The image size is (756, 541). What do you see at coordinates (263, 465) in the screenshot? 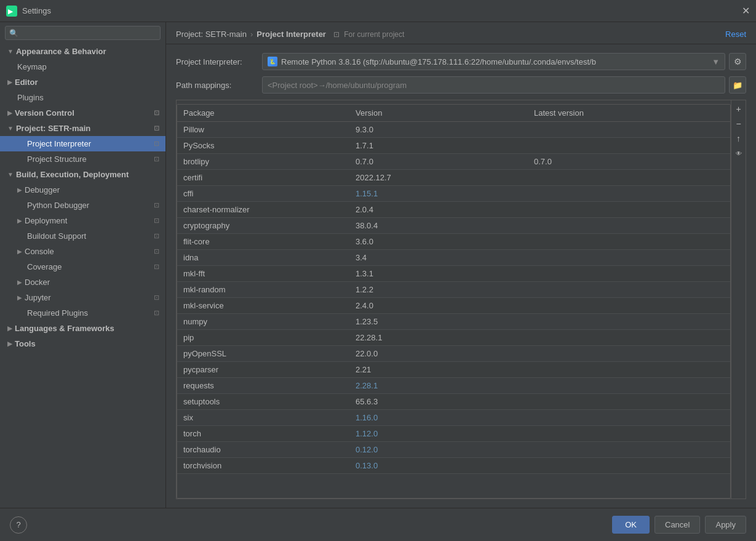
I see `td-package: torchvision` at bounding box center [263, 465].